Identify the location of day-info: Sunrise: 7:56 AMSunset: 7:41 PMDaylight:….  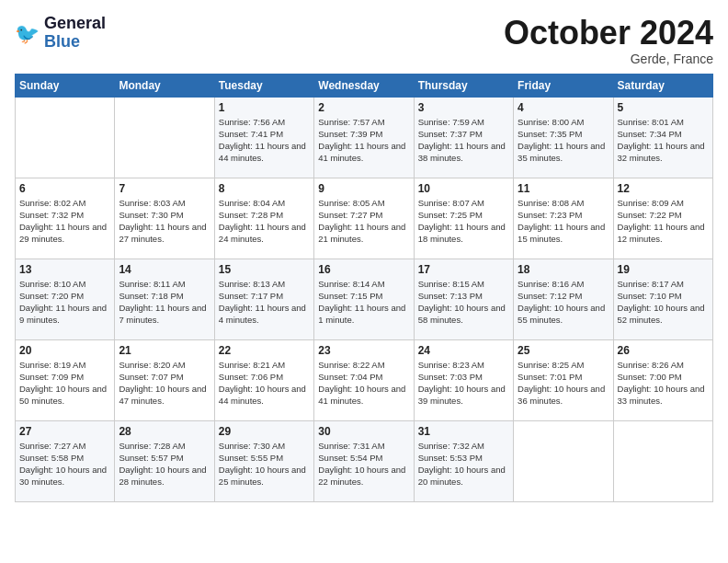
(265, 140).